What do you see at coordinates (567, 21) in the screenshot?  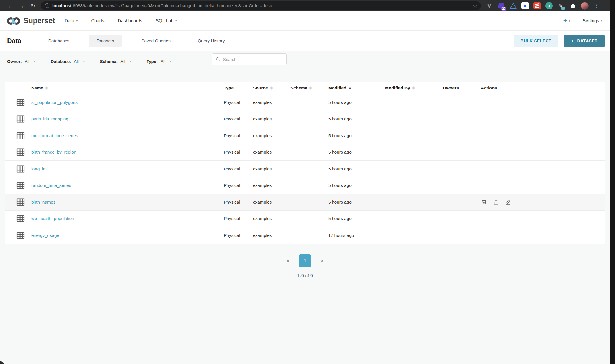 I see `new-item-button: + ▾` at bounding box center [567, 21].